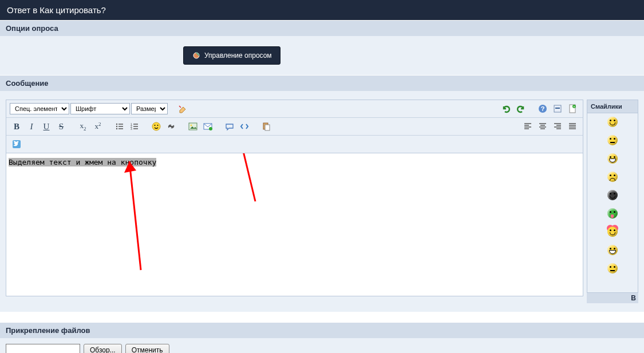 The image size is (644, 353). What do you see at coordinates (31, 126) in the screenshot?
I see `italic-button: I` at bounding box center [31, 126].